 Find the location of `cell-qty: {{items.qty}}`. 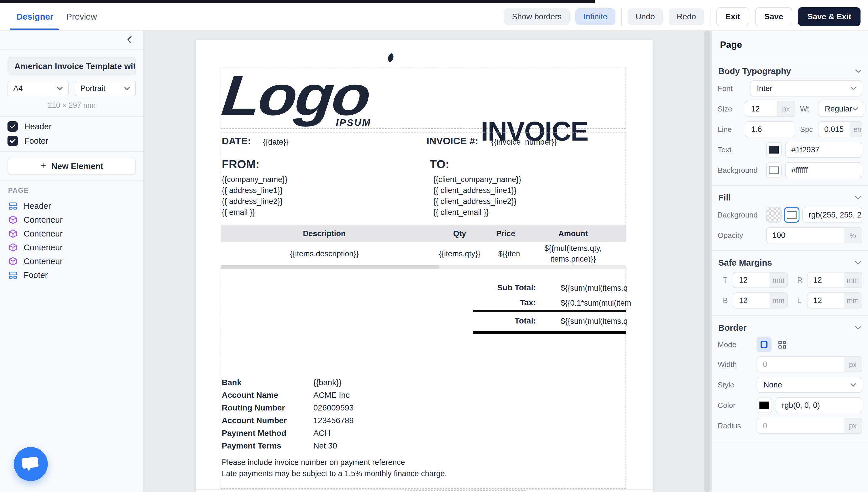

cell-qty: {{items.qty}} is located at coordinates (460, 254).